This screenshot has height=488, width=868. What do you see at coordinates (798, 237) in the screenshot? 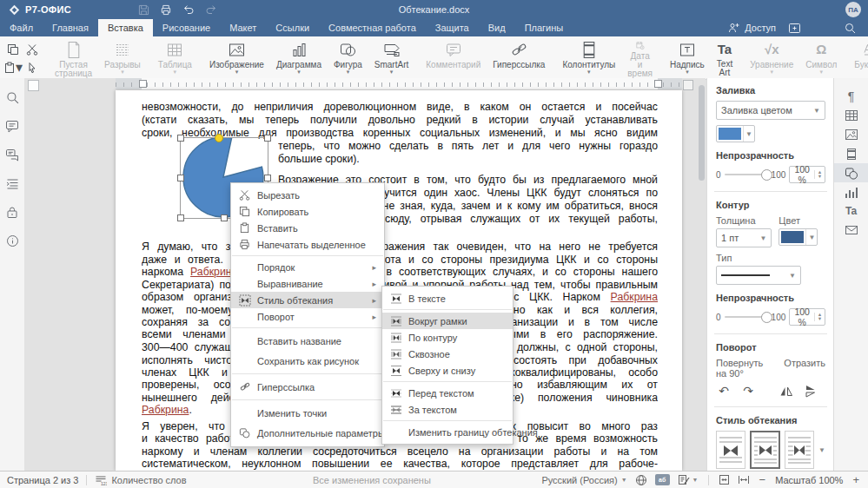
I see `outline-color-button: ▼` at bounding box center [798, 237].